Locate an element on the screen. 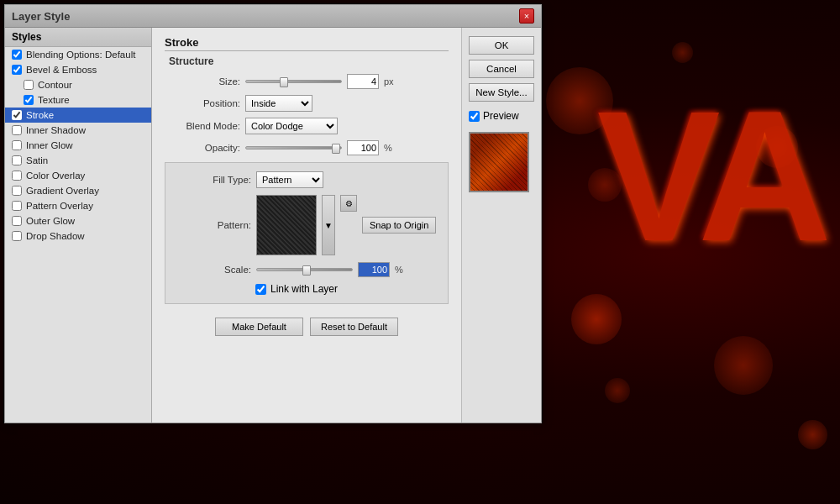  size-input is located at coordinates (363, 81).